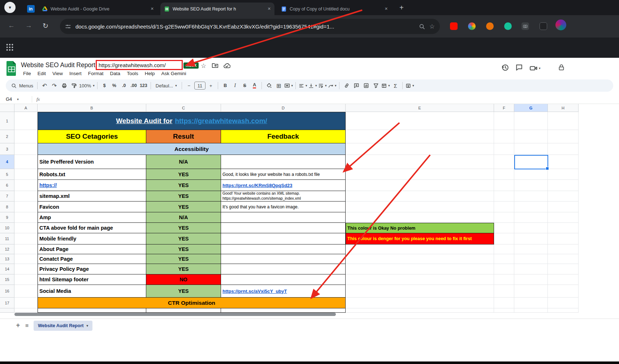  Describe the element at coordinates (563, 196) in the screenshot. I see `cell-H7` at that location.